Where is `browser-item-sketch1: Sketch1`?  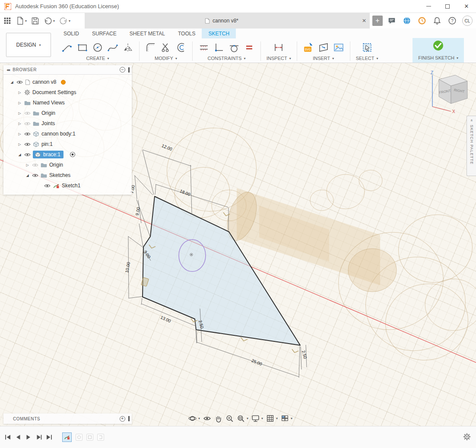 browser-item-sketch1: Sketch1 is located at coordinates (67, 186).